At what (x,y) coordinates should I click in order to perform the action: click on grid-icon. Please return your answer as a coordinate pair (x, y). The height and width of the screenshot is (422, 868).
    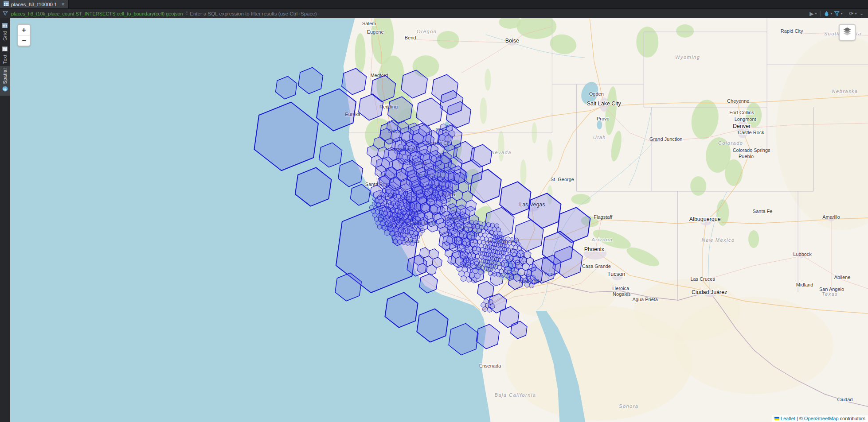
    Looking at the image, I should click on (5, 26).